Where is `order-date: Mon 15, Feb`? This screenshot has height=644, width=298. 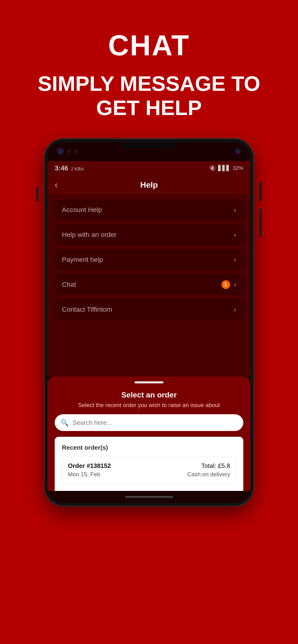
order-date: Mon 15, Feb is located at coordinates (89, 474).